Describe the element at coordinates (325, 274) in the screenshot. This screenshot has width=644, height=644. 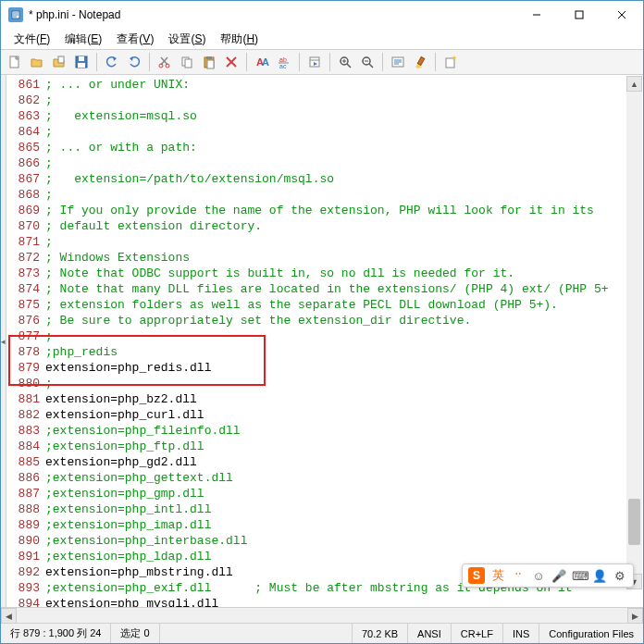
I see `code-line: 873; Note that ODBC support is built in,…` at that location.